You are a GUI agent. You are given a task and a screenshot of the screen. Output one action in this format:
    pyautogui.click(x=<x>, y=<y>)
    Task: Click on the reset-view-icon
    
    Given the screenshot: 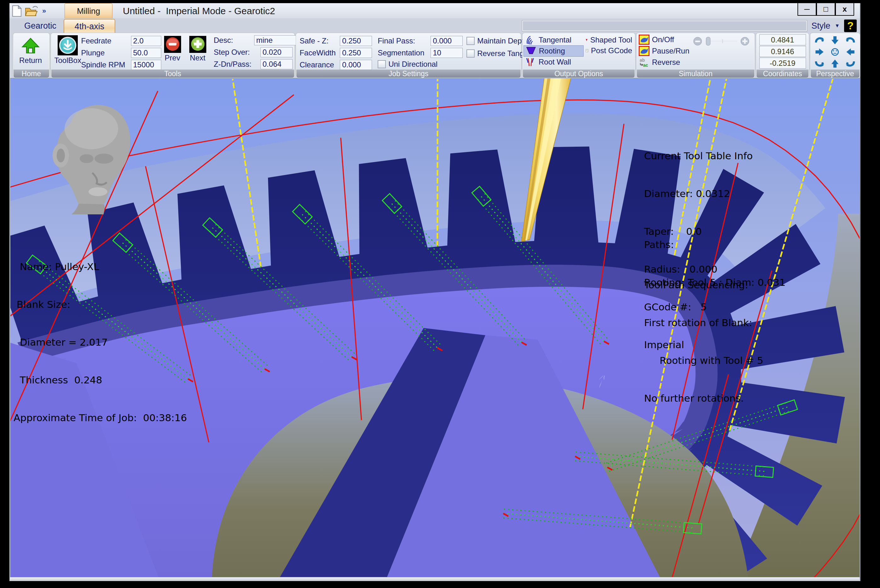 What is the action you would take?
    pyautogui.click(x=835, y=52)
    